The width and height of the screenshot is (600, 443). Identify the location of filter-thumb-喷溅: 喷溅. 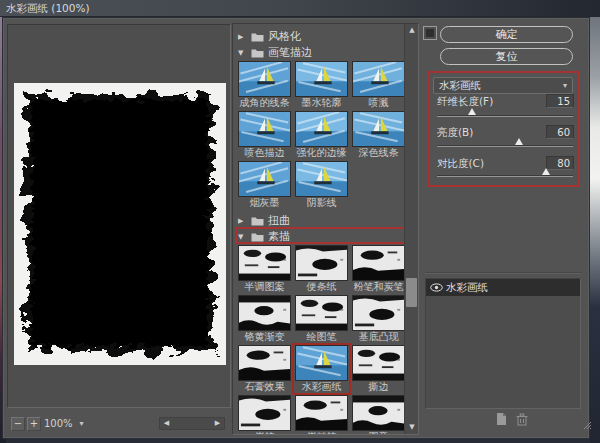
(378, 85).